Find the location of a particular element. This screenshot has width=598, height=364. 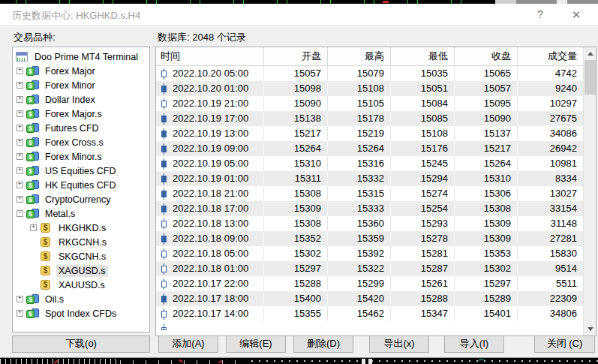

table-row: 2022.10.19 09:00 15264 15264 15176 15217… is located at coordinates (376, 149).